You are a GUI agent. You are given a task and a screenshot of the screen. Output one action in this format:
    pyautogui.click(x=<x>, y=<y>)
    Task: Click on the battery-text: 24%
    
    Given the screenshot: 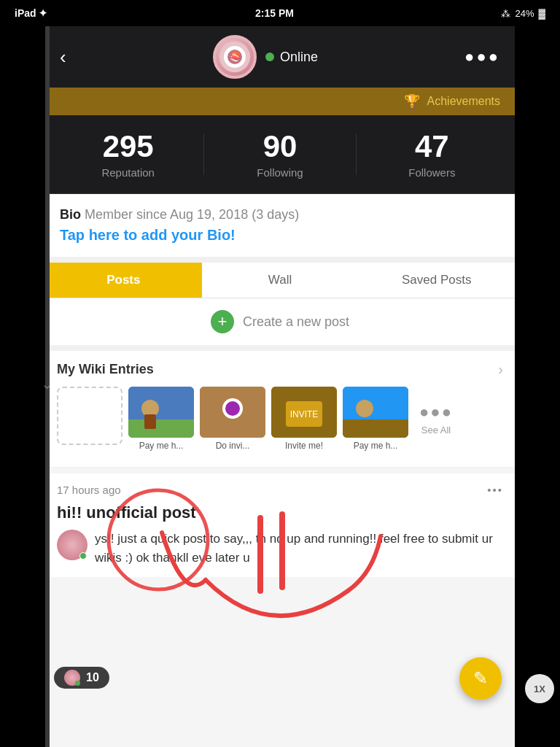 What is the action you would take?
    pyautogui.click(x=524, y=13)
    